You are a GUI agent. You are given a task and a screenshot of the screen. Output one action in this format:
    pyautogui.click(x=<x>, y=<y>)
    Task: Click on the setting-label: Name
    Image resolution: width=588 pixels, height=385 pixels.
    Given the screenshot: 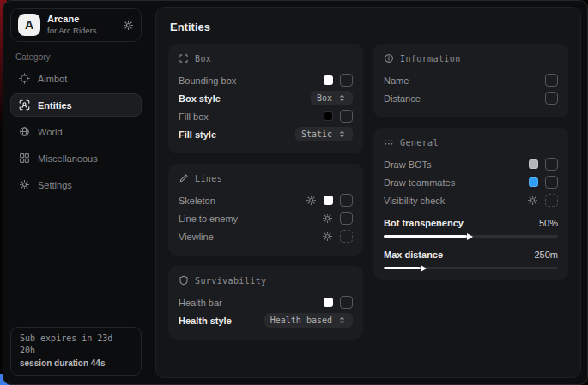 What is the action you would take?
    pyautogui.click(x=397, y=81)
    